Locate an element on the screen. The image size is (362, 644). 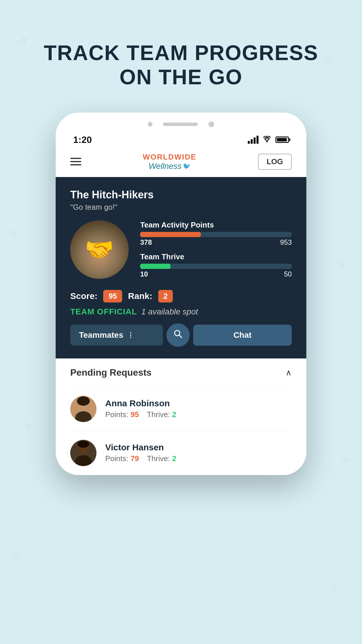
team-official-label: TEAM OFFICIAL is located at coordinates (104, 312).